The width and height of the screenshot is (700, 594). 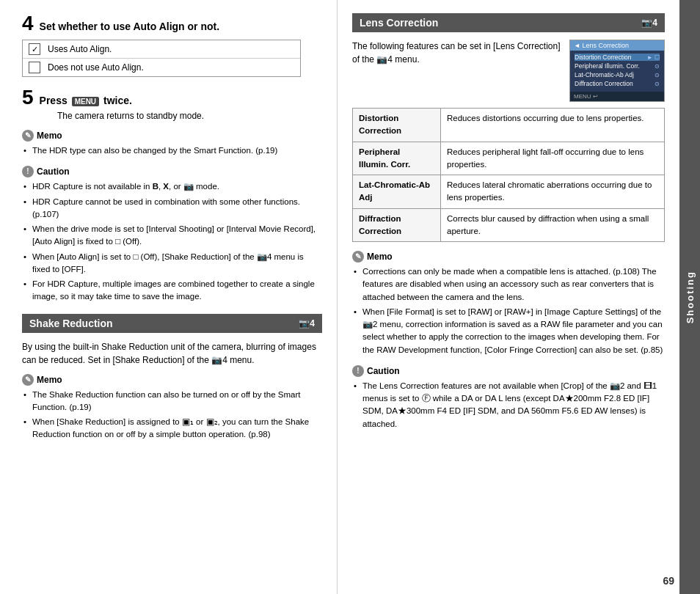 I want to click on lens-memo-bullet-1: When [File Format] is set to [RAW] or [R…, so click(x=508, y=331).